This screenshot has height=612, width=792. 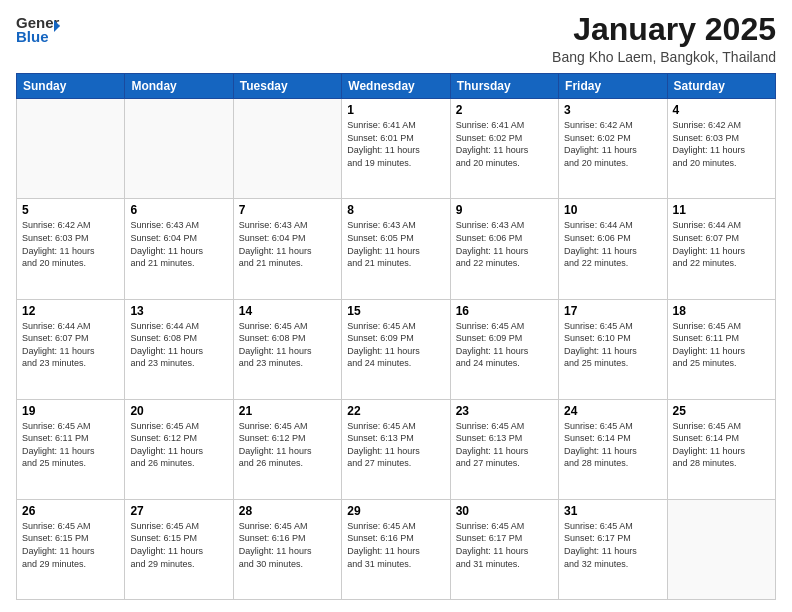 What do you see at coordinates (71, 449) in the screenshot?
I see `calendar-cell: 19Sunrise: 6:45 AM Sunset: 6:11 PM Dayli…` at bounding box center [71, 449].